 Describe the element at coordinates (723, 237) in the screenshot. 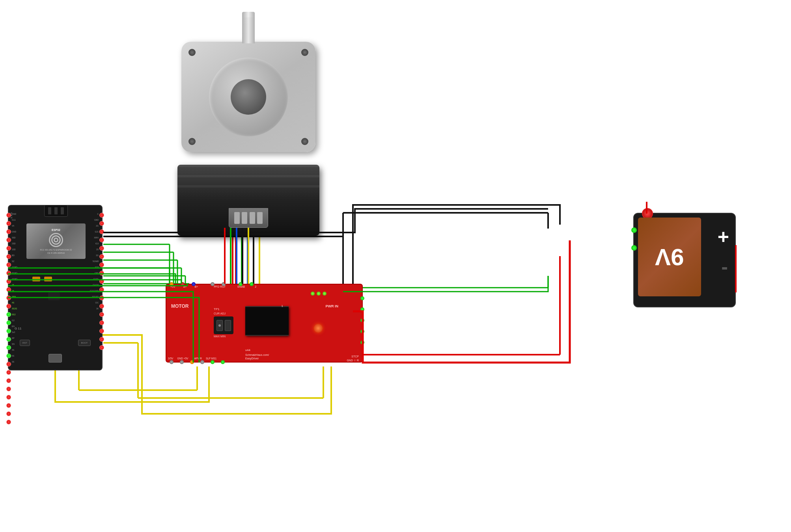

I see `battery-plus-symbol: +` at that location.